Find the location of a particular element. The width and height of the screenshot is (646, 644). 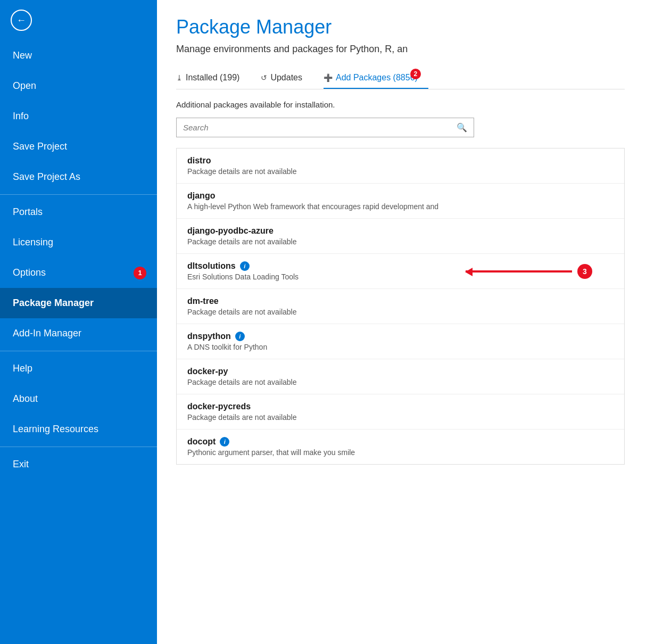

package-desc-dm-tree: Package details are not available is located at coordinates (400, 312).